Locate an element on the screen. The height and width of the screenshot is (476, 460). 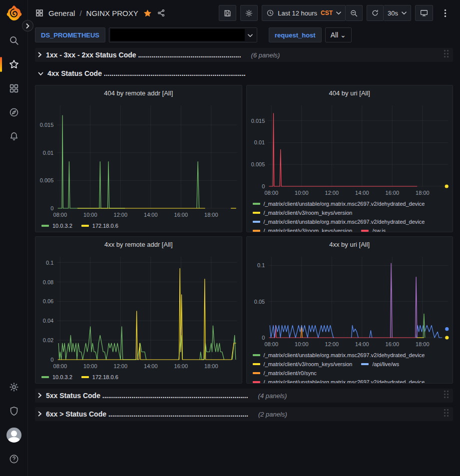
row-5xx: 5xx Status Code ........................… is located at coordinates (244, 396).